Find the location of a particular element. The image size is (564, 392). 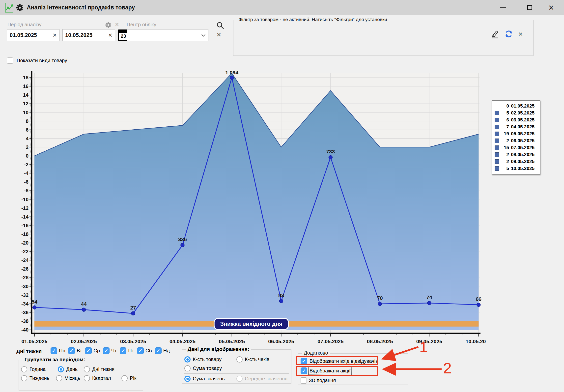

minimize-button is located at coordinates (503, 8).